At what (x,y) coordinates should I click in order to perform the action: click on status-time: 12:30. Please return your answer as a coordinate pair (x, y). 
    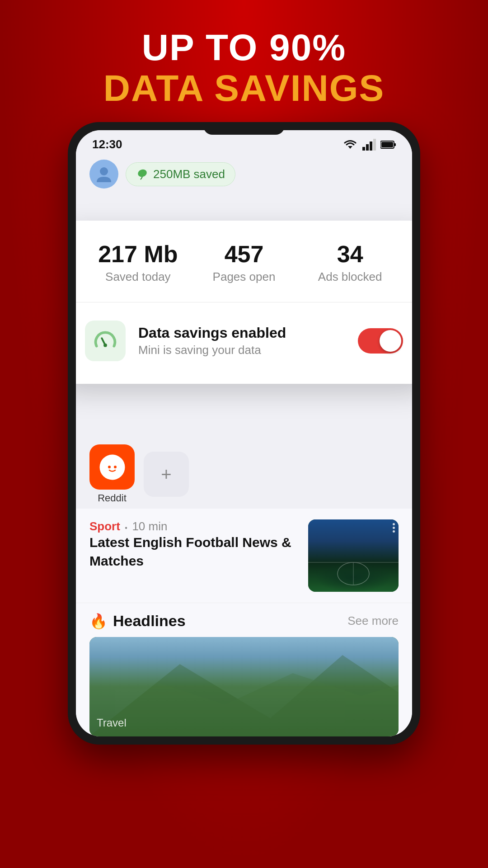
    Looking at the image, I should click on (108, 145).